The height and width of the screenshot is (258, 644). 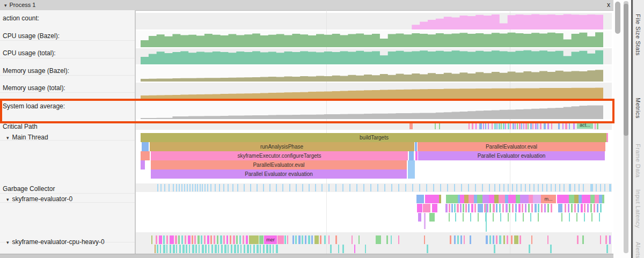 What do you see at coordinates (638, 209) in the screenshot?
I see `tab-input-latency: Input Latency` at bounding box center [638, 209].